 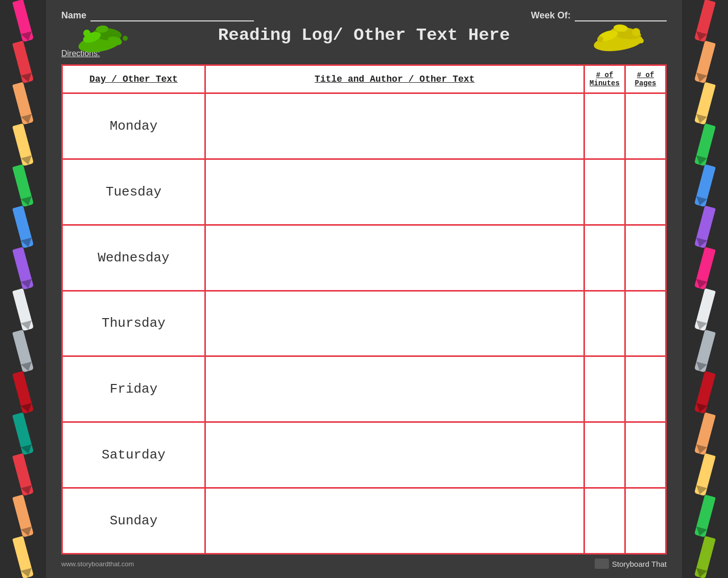 What do you see at coordinates (98, 564) in the screenshot?
I see `footer-url: www.storyboardthat.com` at bounding box center [98, 564].